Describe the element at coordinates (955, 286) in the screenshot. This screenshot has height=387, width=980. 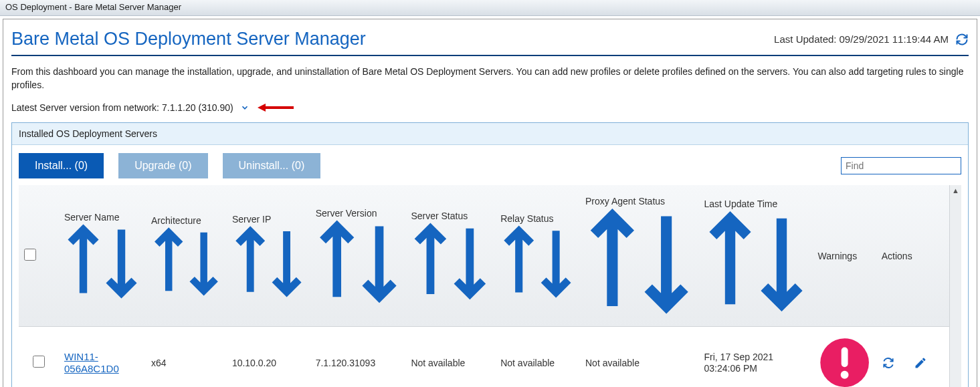
I see `vertical-scrollbar: ▲ ▼` at that location.